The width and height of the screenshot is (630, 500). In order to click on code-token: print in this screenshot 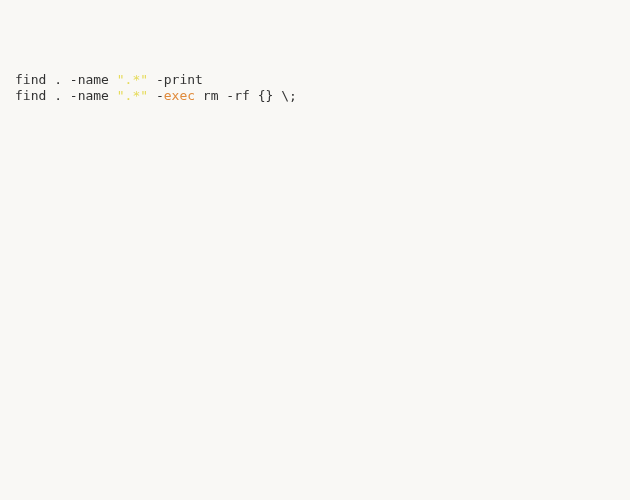, I will do `click(184, 80)`.